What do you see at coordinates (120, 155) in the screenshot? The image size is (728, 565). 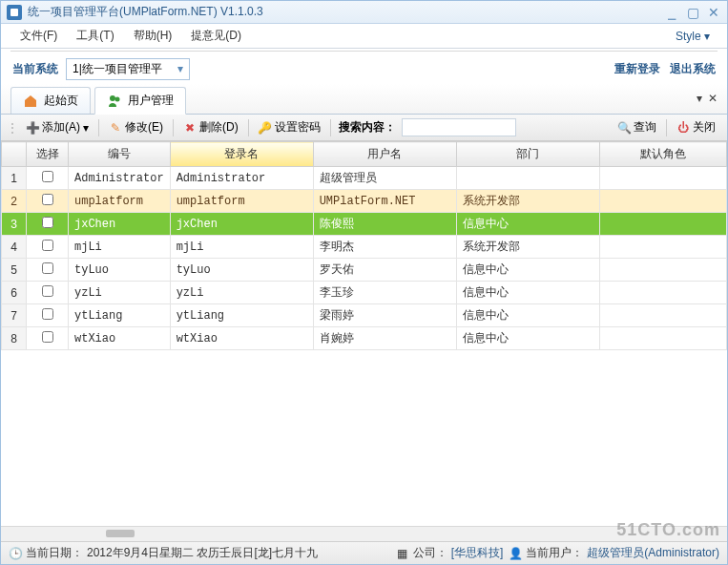 I see `col-code: 编号` at bounding box center [120, 155].